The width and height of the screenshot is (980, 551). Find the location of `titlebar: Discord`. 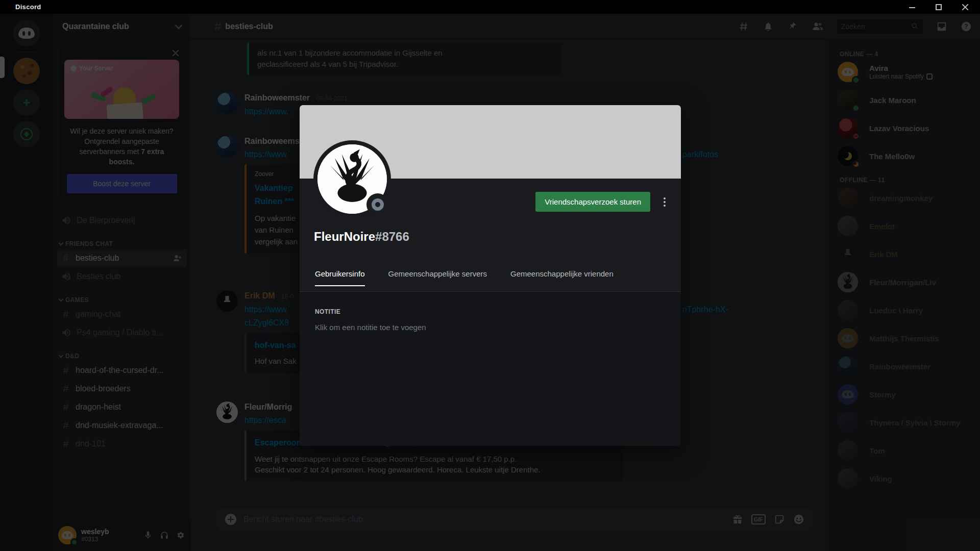

titlebar: Discord is located at coordinates (490, 7).